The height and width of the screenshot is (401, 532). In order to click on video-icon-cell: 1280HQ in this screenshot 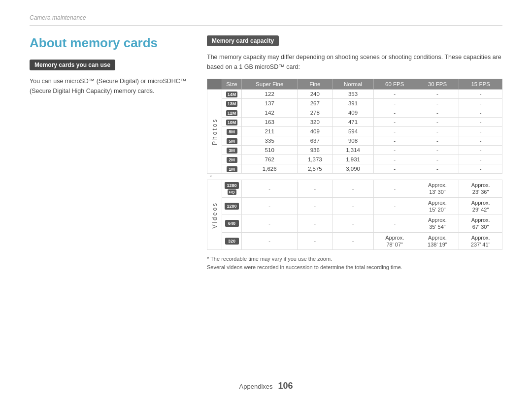, I will do `click(232, 189)`.